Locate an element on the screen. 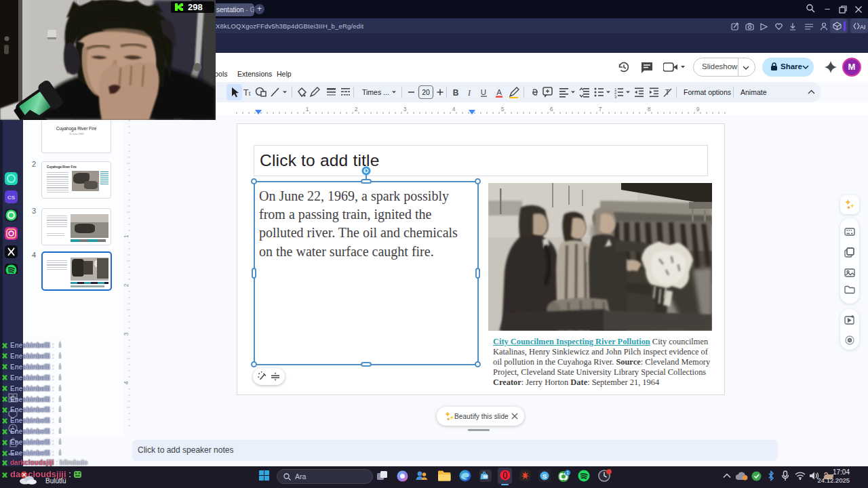 The width and height of the screenshot is (868, 488). svg-text: U is located at coordinates (484, 92).